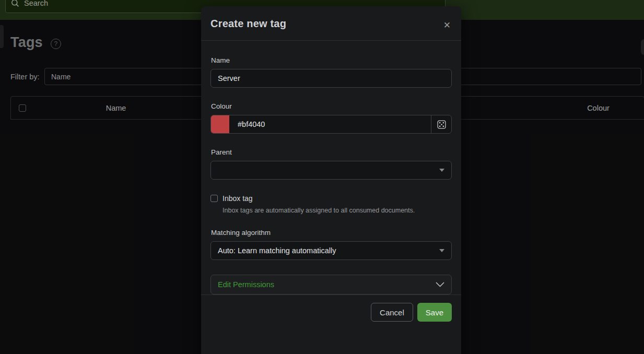  Describe the element at coordinates (214, 198) in the screenshot. I see `inbox-tag-checkbox` at that location.